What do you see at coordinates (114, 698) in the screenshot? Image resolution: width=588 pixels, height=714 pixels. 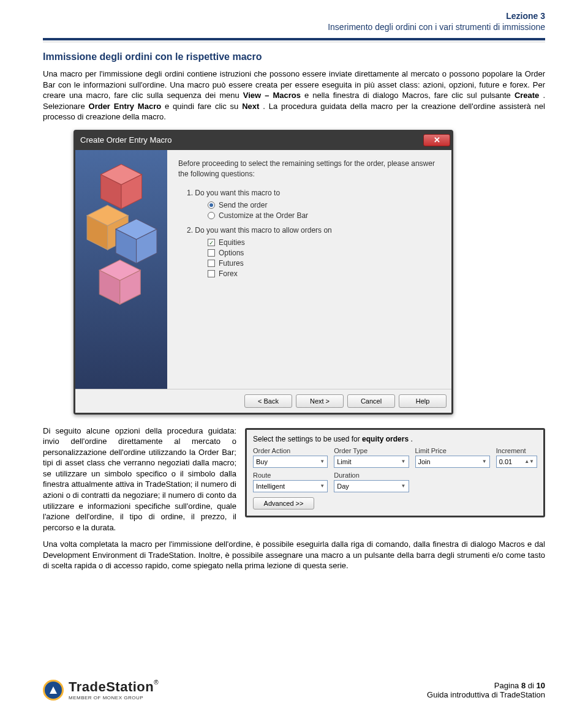 I see `brand-tagline: MEMBER OF MONEX GROUP` at bounding box center [114, 698].